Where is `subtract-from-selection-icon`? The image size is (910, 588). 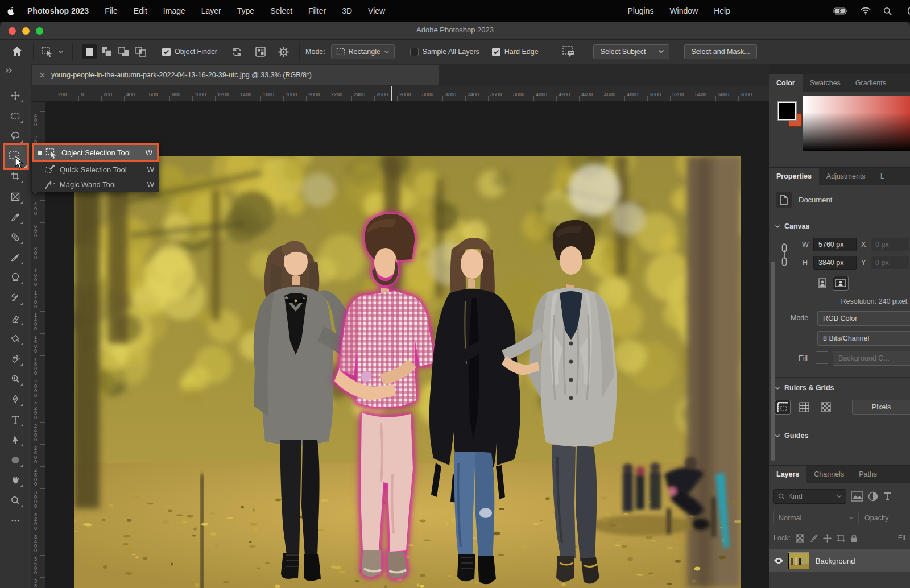
subtract-from-selection-icon is located at coordinates (123, 52).